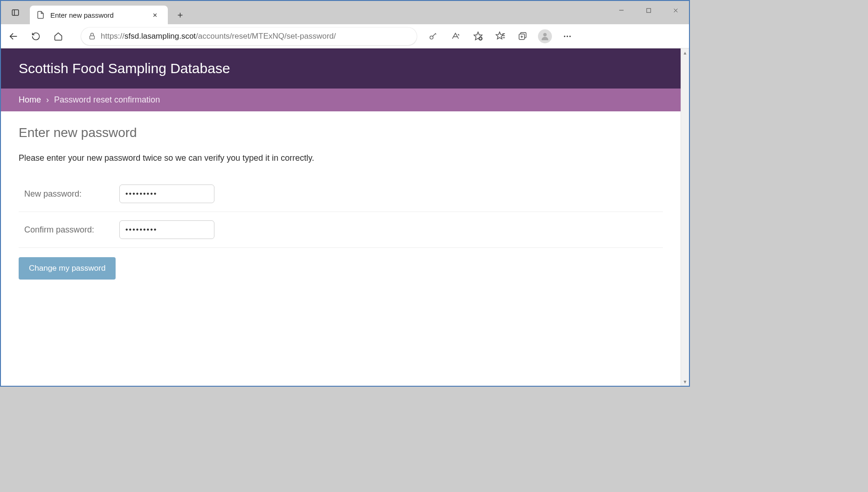  What do you see at coordinates (567, 36) in the screenshot?
I see `settings-more-button` at bounding box center [567, 36].